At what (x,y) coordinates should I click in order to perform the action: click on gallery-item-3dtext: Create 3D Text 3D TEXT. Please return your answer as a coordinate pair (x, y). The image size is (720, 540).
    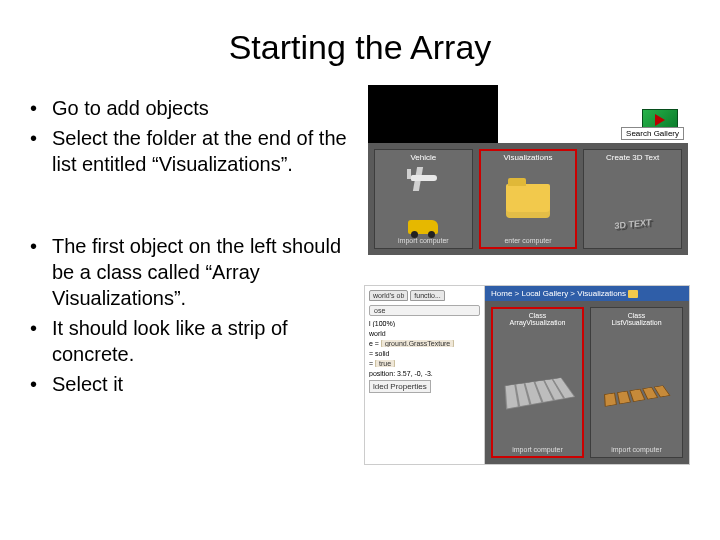
    Looking at the image, I should click on (632, 199).